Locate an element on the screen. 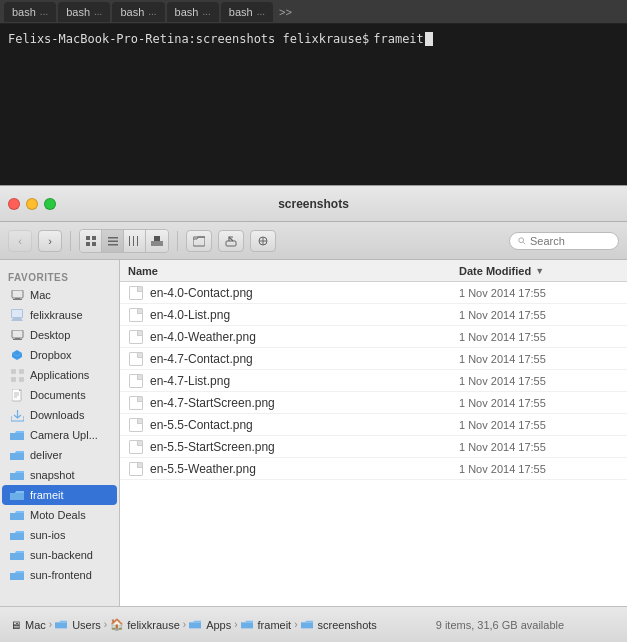  file-row: en-5.5-StartScreen.png 1 Nov 2014 17:55 is located at coordinates (374, 447).